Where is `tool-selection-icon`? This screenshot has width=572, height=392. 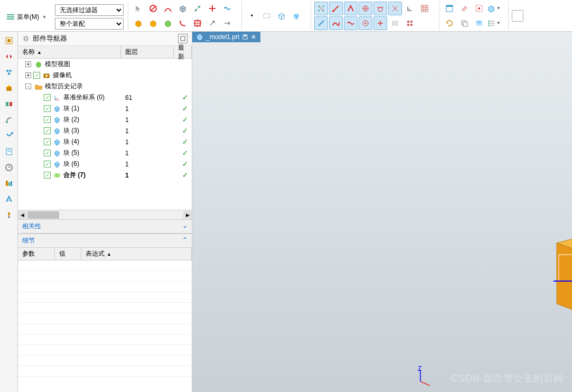
tool-selection-icon is located at coordinates (479, 8).